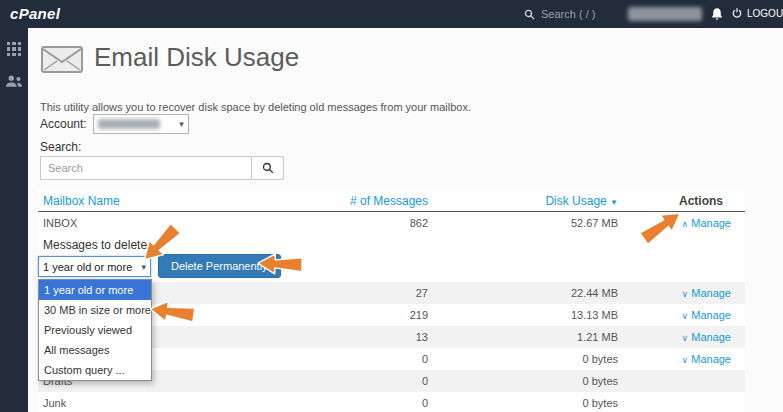  I want to click on search-label: Search:, so click(60, 147).